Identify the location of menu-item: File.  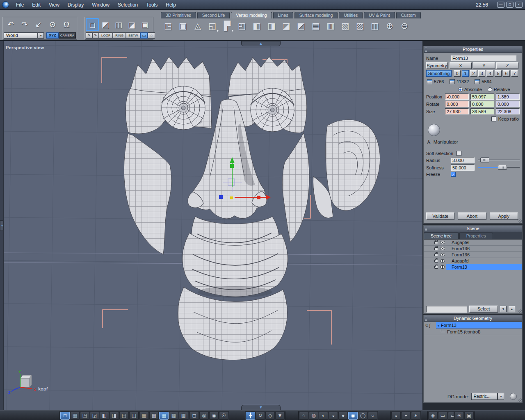
(20, 5).